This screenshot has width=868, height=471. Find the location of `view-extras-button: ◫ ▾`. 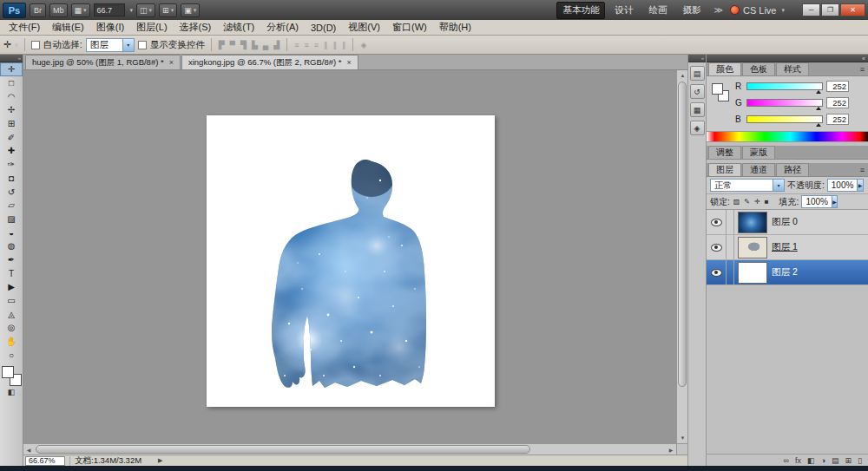

view-extras-button: ◫ ▾ is located at coordinates (146, 10).